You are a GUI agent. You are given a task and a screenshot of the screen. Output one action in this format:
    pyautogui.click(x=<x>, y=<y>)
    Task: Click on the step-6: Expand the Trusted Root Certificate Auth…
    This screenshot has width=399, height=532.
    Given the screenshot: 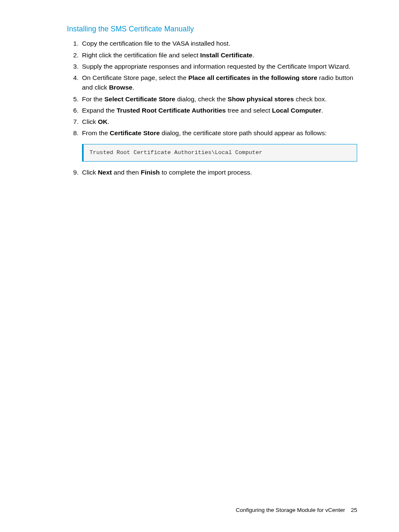 What is the action you would take?
    pyautogui.click(x=219, y=111)
    